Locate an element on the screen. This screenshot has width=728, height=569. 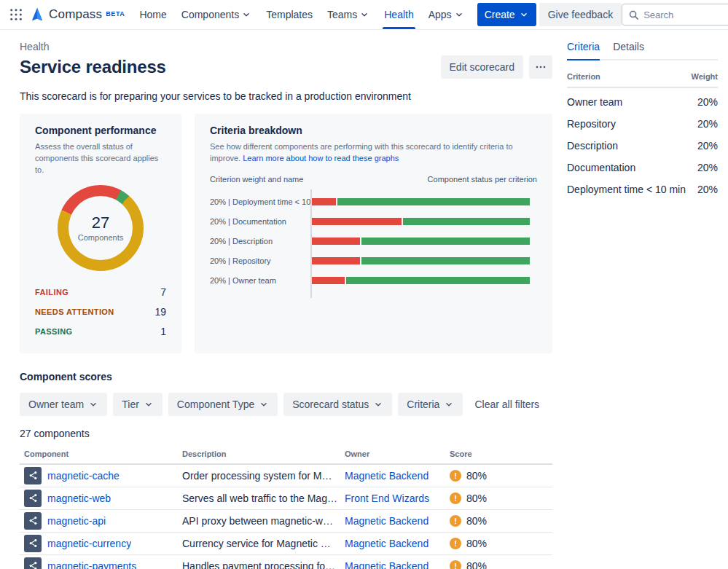
score-value: 80% is located at coordinates (477, 565).